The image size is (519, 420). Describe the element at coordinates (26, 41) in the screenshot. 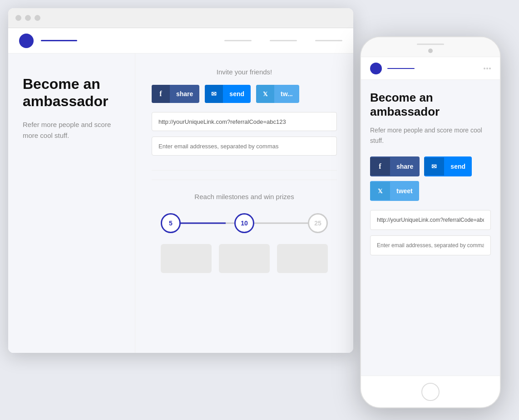

I see `app-logo-circle` at that location.